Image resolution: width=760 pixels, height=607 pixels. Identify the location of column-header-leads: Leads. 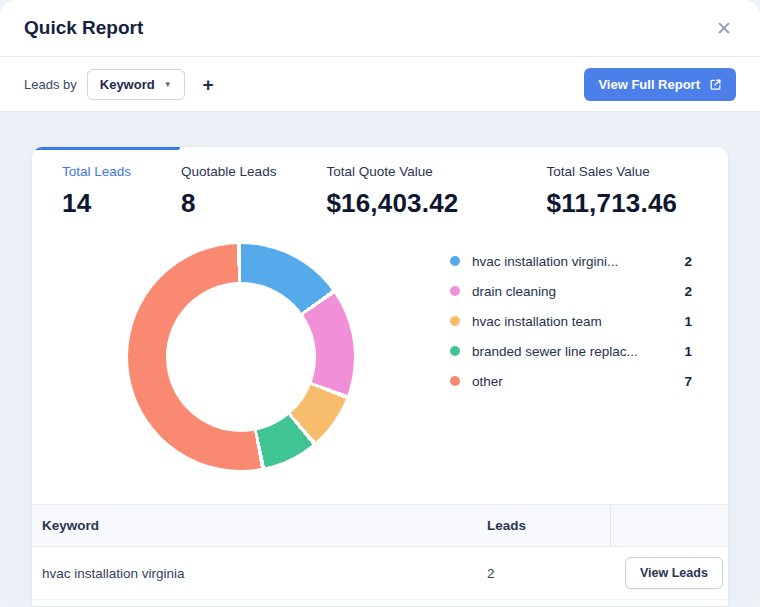
(506, 526).